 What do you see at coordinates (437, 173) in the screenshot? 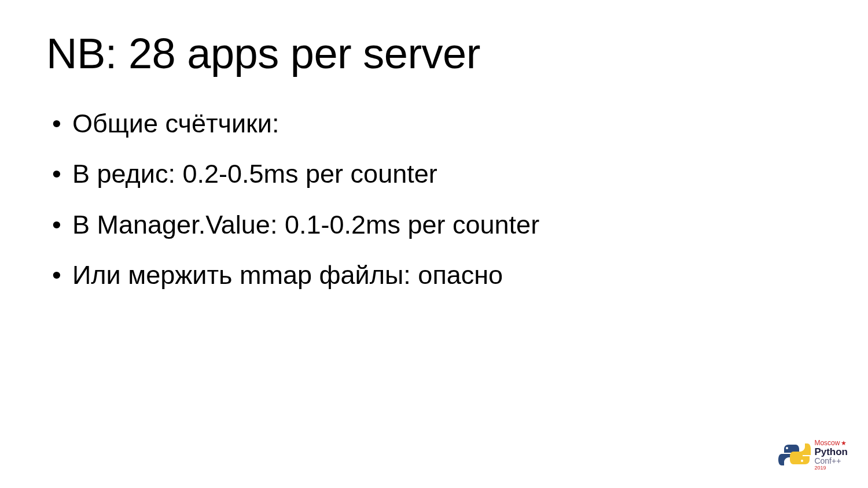
I see `bullet-item: В редис: 0.2-0.5ms per counter` at bounding box center [437, 173].